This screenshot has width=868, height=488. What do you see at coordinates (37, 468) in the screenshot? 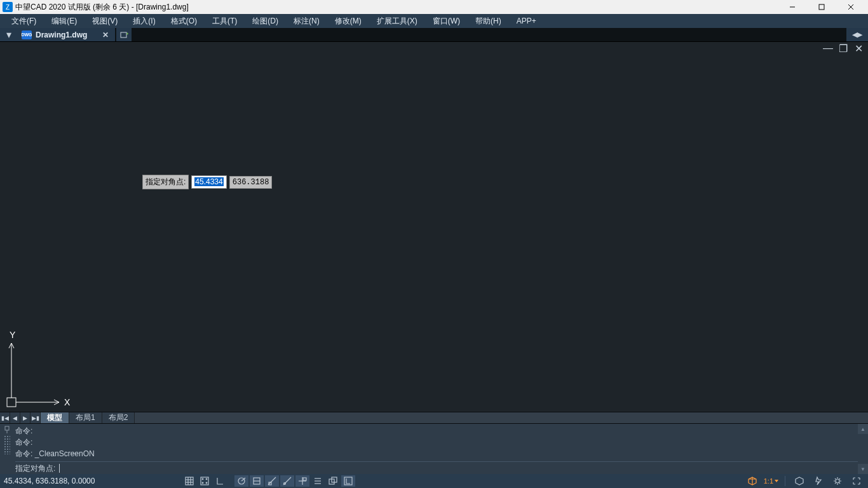
I see `command-prompt: 指定对角点:` at bounding box center [37, 468].